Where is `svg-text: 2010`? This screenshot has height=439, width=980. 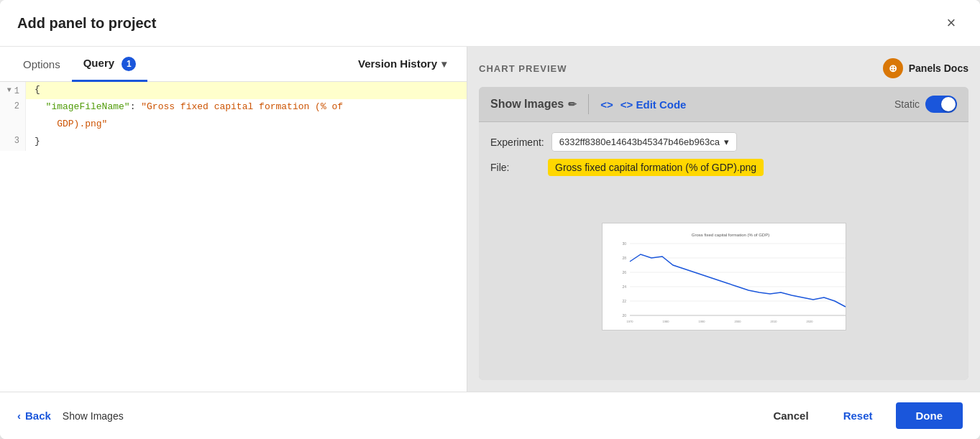
svg-text: 2010 is located at coordinates (774, 322).